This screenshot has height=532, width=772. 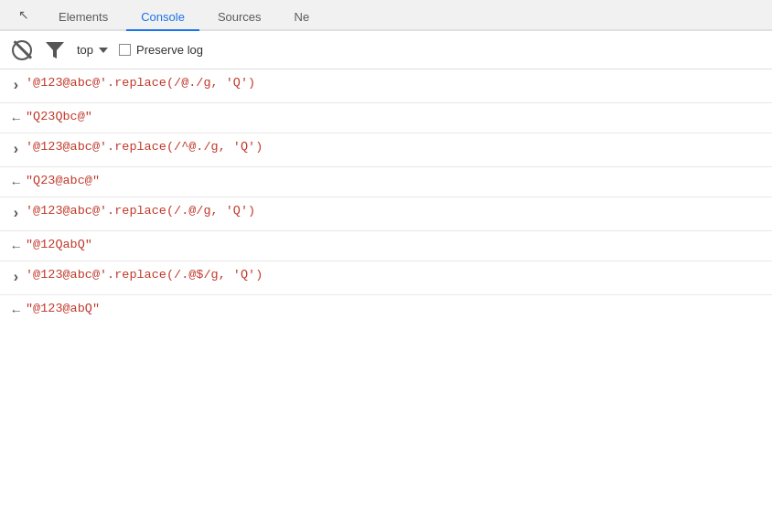 What do you see at coordinates (395, 211) in the screenshot?
I see `console-input-code: '@123@abc@'.replace(/.@/g, 'Q')` at bounding box center [395, 211].